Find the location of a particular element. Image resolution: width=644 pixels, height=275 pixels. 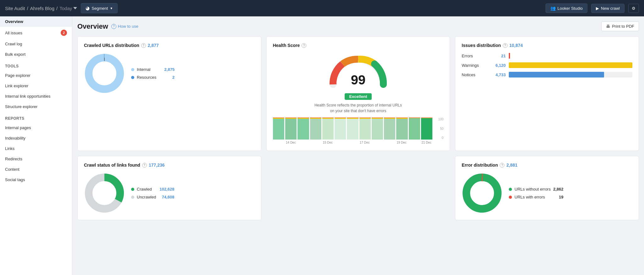

issues-distribution-title: Issues distribution ? 10,874 is located at coordinates (547, 45).